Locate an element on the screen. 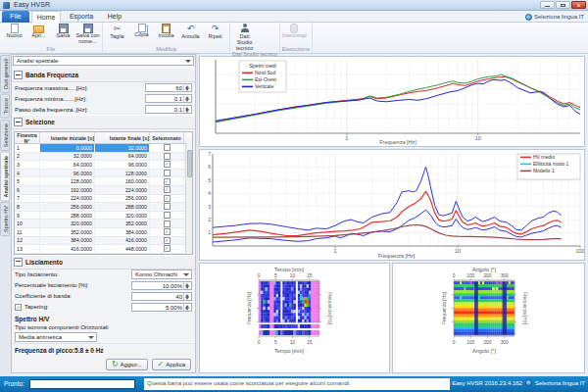  side-tab-spettro-hv: Spettro HV is located at coordinates (5, 220).